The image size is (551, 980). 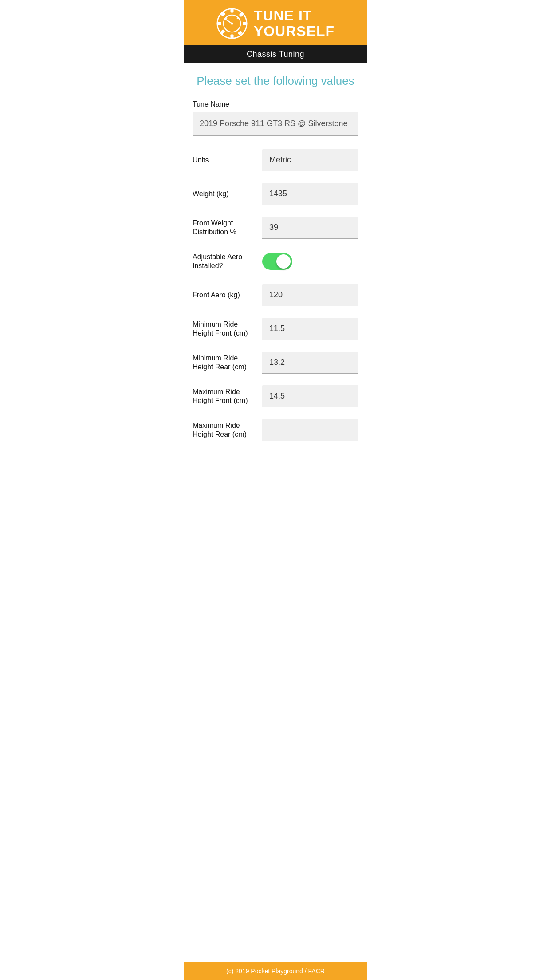 What do you see at coordinates (227, 431) in the screenshot?
I see `max-ride-rear-label: Maximum Ride Height Rear (cm)` at bounding box center [227, 431].